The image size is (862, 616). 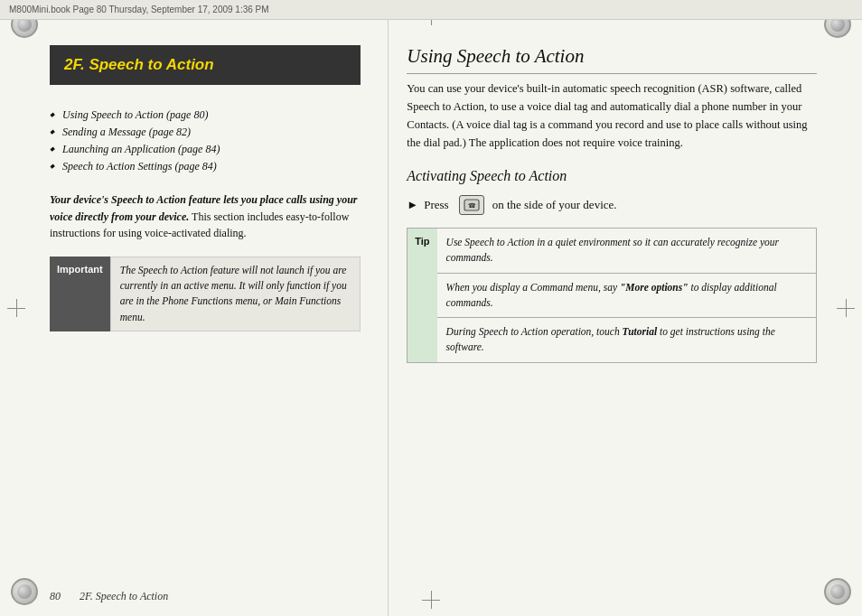 What do you see at coordinates (205, 116) in the screenshot?
I see `list-item: Using Speech to Action (page 80)` at bounding box center [205, 116].